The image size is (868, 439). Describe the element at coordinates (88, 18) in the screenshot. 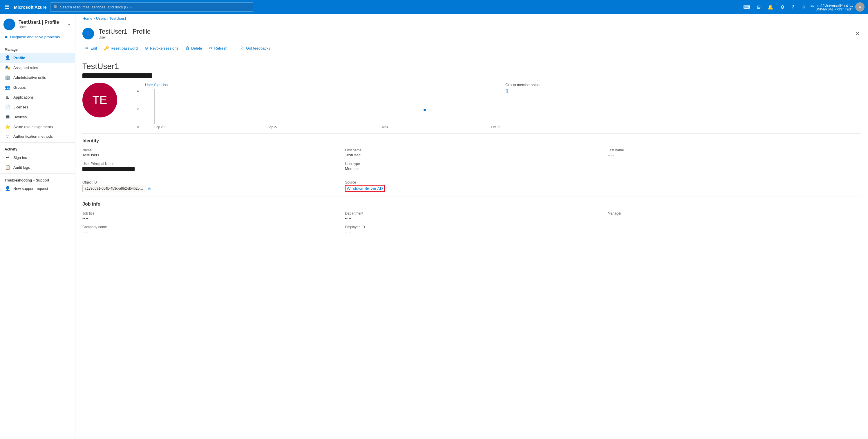

I see `breadcrumb-home: Home` at that location.